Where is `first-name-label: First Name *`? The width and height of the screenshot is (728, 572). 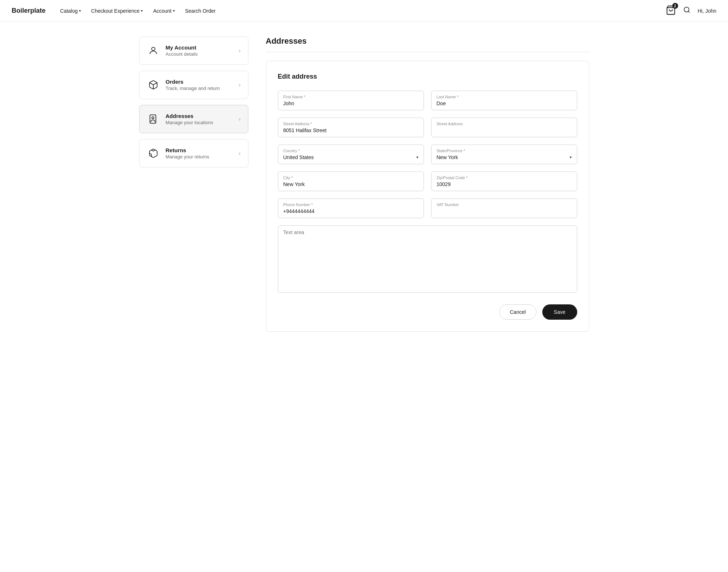
first-name-label: First Name * is located at coordinates (351, 97).